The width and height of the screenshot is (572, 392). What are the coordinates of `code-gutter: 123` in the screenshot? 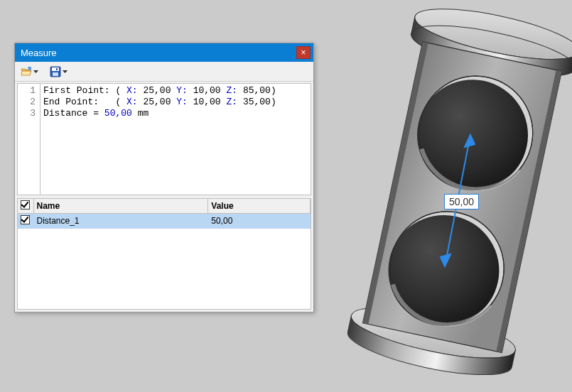 It's located at (29, 139).